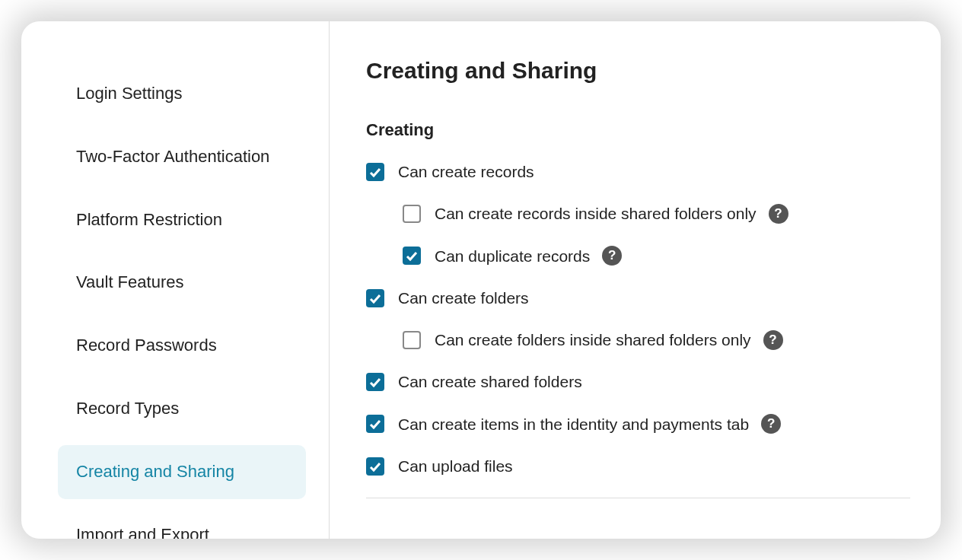  What do you see at coordinates (490, 382) in the screenshot?
I see `option-label: Can create shared folders` at bounding box center [490, 382].